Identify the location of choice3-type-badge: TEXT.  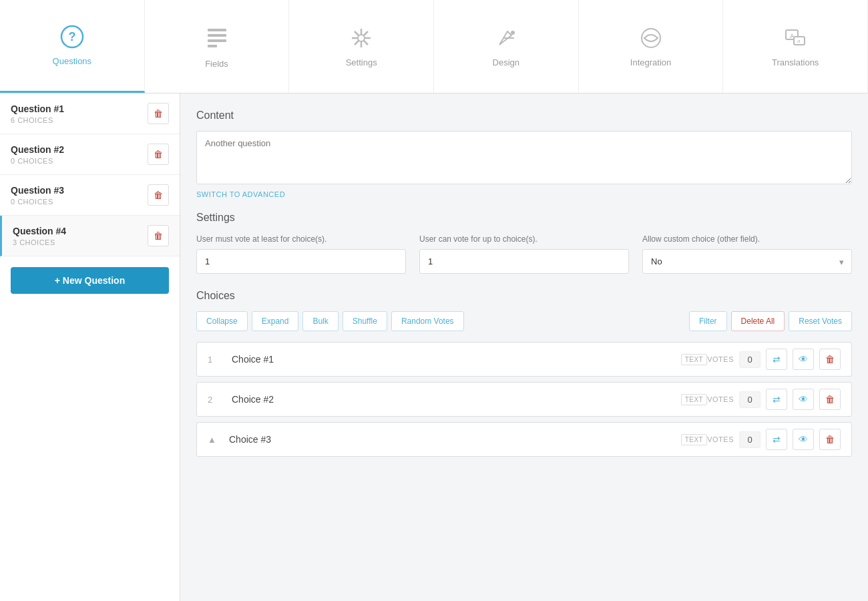
(694, 439).